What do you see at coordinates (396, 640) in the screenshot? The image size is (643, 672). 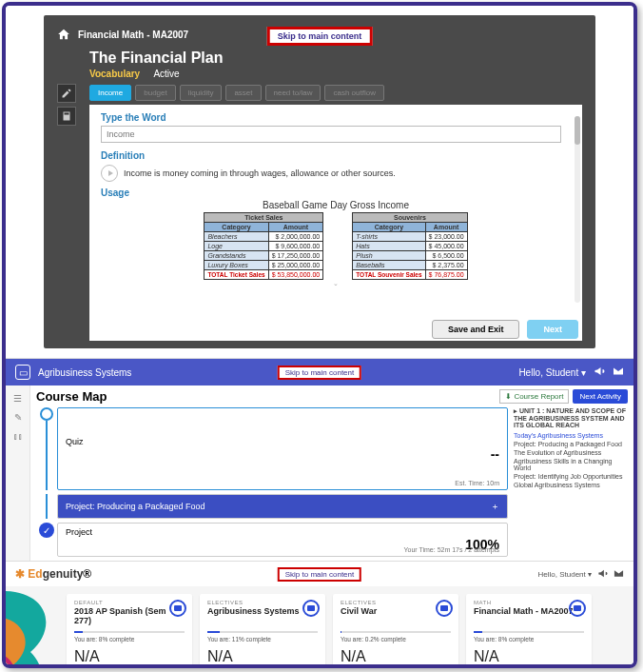 I see `progress-text: You are: 0.2% complete` at bounding box center [396, 640].